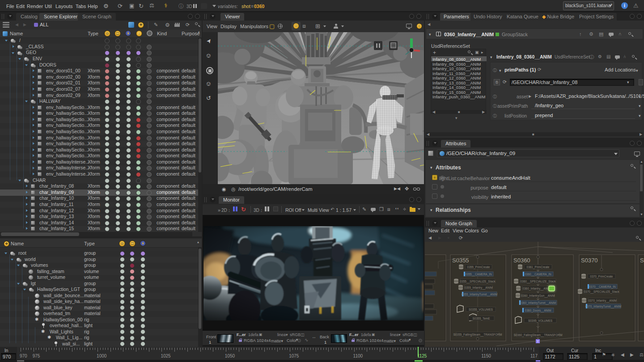 The image size is (644, 362). What do you see at coordinates (479, 288) in the screenshot?
I see `svg-text: 0355_Infantry__ANIM` at bounding box center [479, 288].